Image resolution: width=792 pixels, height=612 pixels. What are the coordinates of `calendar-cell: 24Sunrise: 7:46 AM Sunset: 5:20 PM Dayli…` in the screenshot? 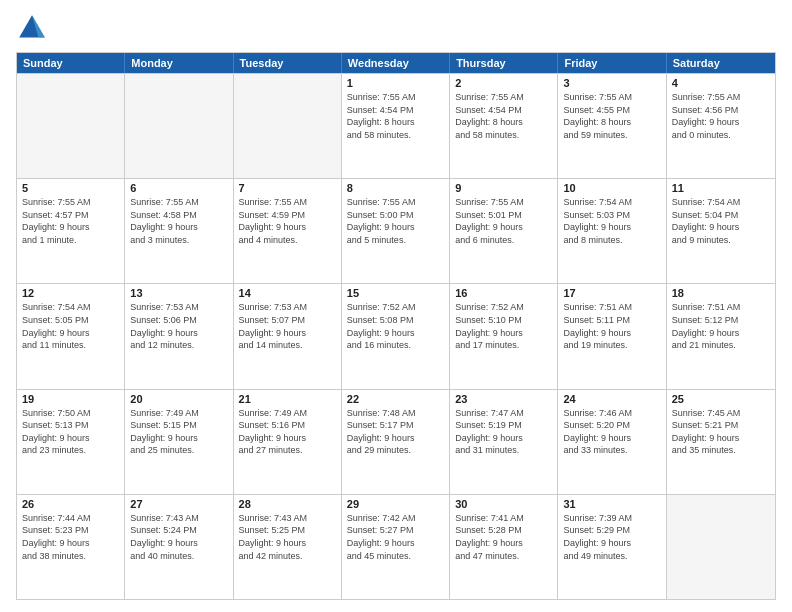 It's located at (612, 442).